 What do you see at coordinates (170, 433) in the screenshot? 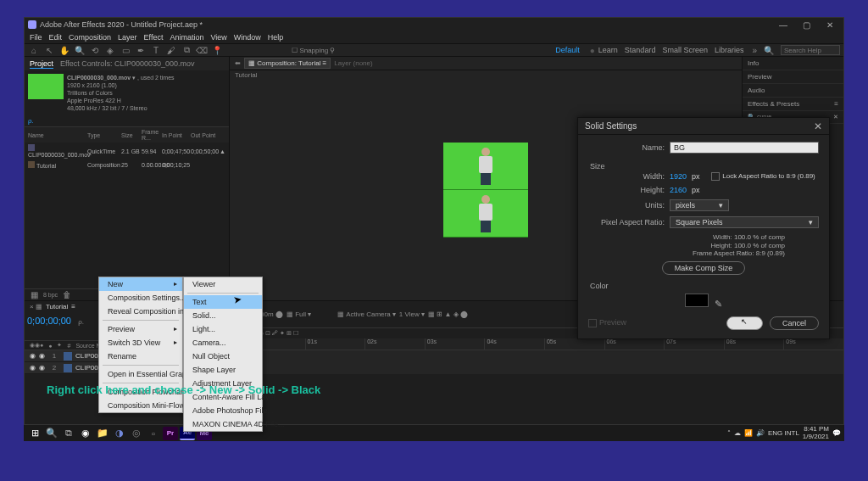
I see `premiere-icon: Pr` at bounding box center [170, 433].